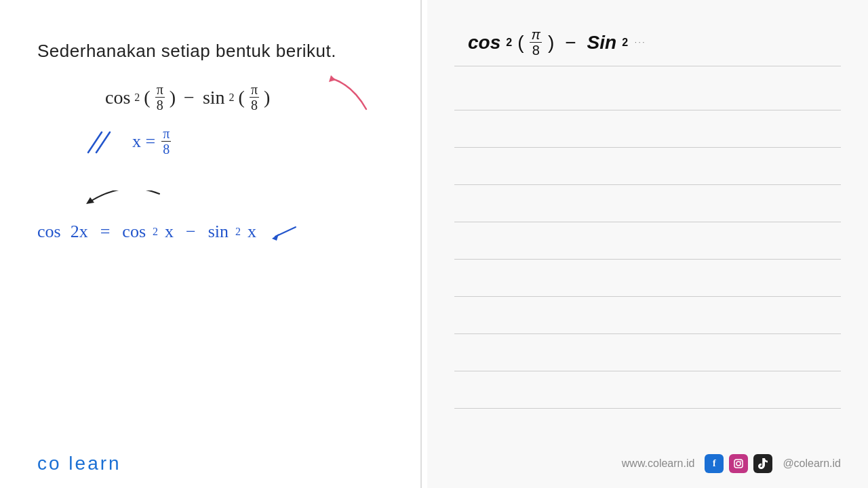 This screenshot has width=868, height=488. What do you see at coordinates (349, 95) in the screenshot?
I see `pink-arrow-container` at bounding box center [349, 95].